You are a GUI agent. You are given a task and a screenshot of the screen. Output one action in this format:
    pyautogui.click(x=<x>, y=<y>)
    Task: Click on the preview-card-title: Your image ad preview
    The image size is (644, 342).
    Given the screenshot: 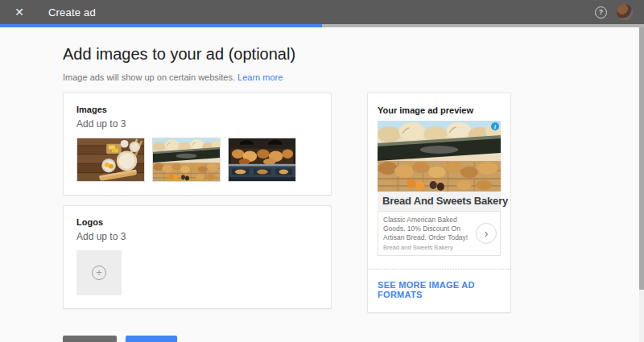 What is the action you would take?
    pyautogui.click(x=440, y=110)
    